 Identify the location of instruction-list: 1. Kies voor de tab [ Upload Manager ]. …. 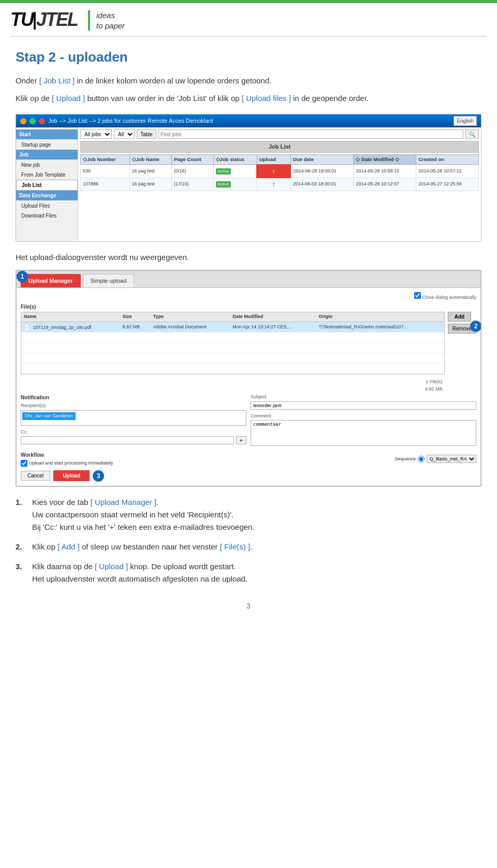
(248, 541).